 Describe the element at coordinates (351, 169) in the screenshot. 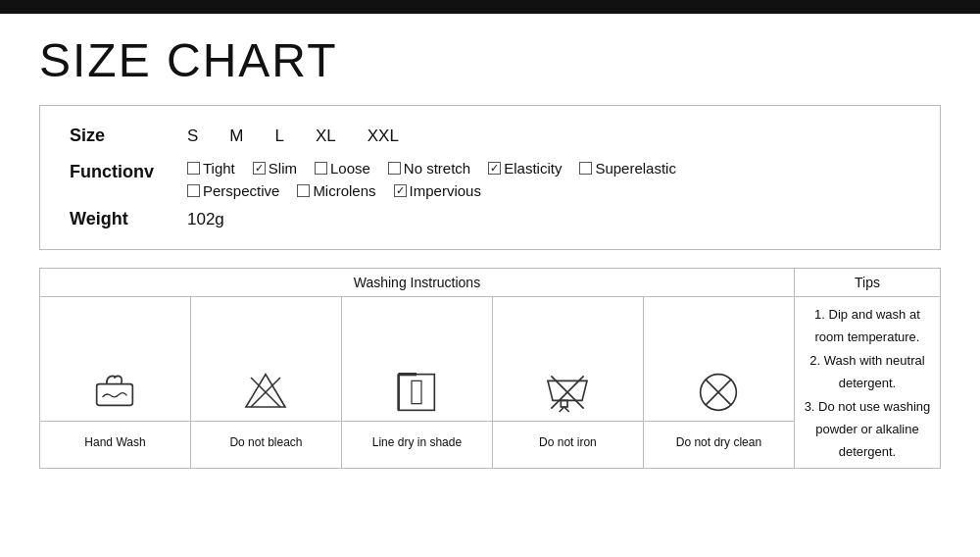

I see `loose-label: Loose` at that location.